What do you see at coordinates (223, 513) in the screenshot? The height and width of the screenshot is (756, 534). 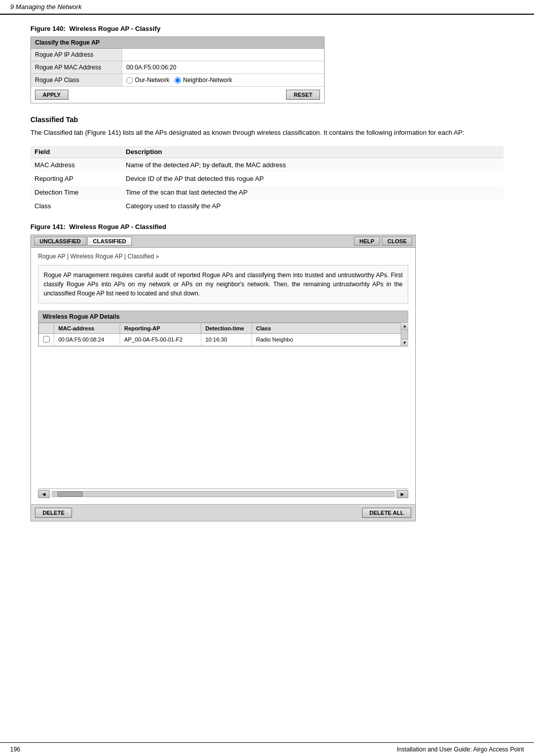 I see `bottom-buttons: DELETE DELETE ALL` at bounding box center [223, 513].